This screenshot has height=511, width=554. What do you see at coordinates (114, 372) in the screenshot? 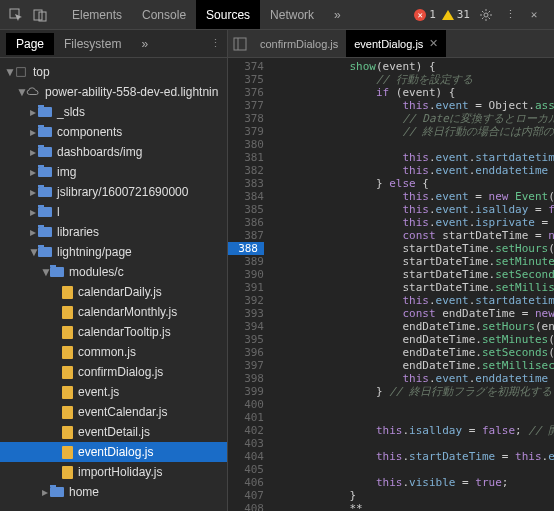
I see `tree-file: confirmDialog.js` at bounding box center [114, 372].